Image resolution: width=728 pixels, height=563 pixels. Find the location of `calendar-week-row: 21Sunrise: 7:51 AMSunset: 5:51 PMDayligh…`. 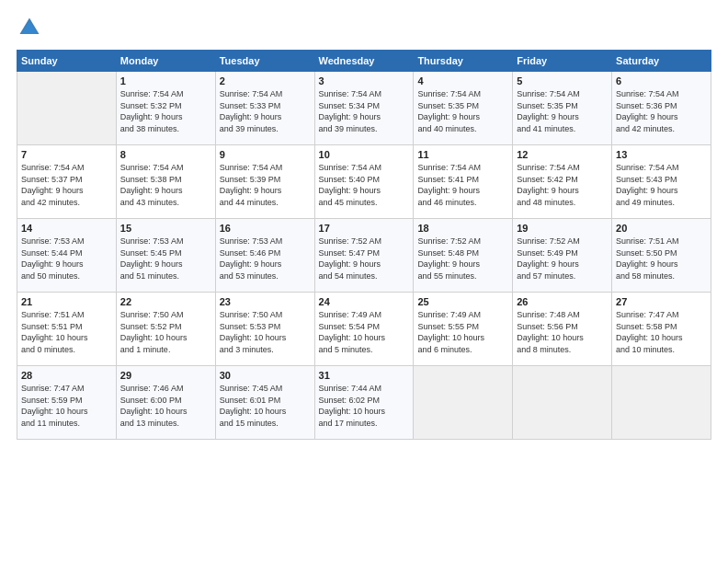

calendar-week-row: 21Sunrise: 7:51 AMSunset: 5:51 PMDayligh… is located at coordinates (364, 329).